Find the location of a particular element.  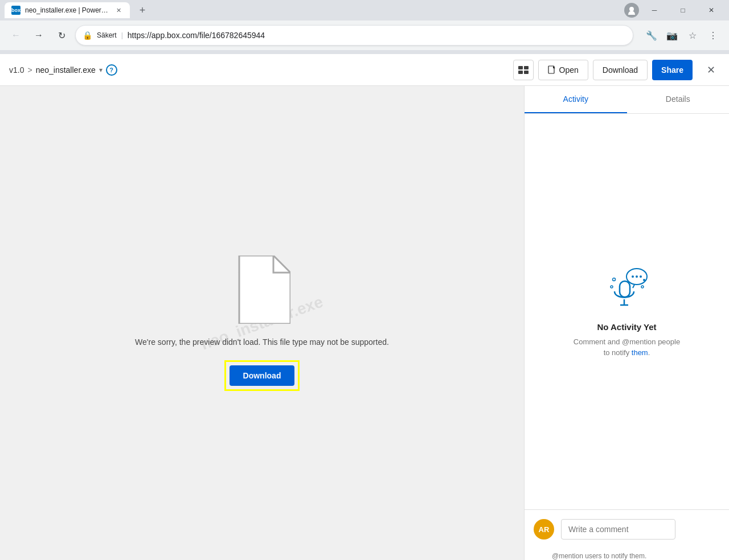

maximize-button: □ is located at coordinates (683, 10).